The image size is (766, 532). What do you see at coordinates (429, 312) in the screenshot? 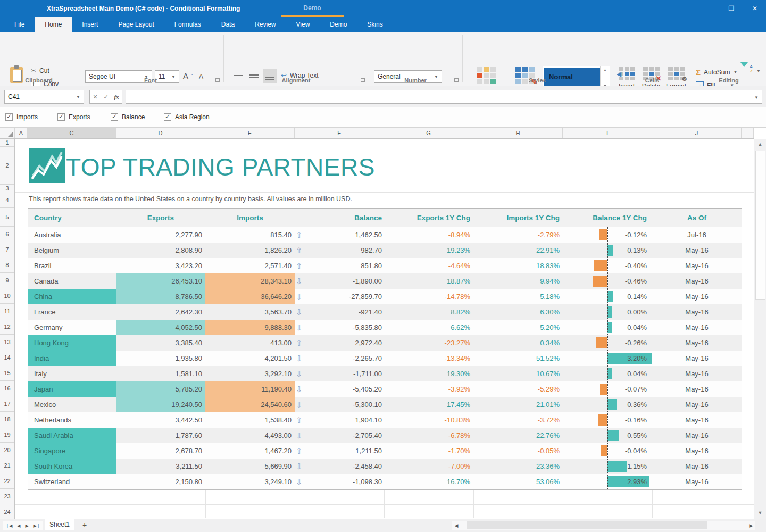
I see `cell-exports-1y-chg: 8.82%` at bounding box center [429, 312].